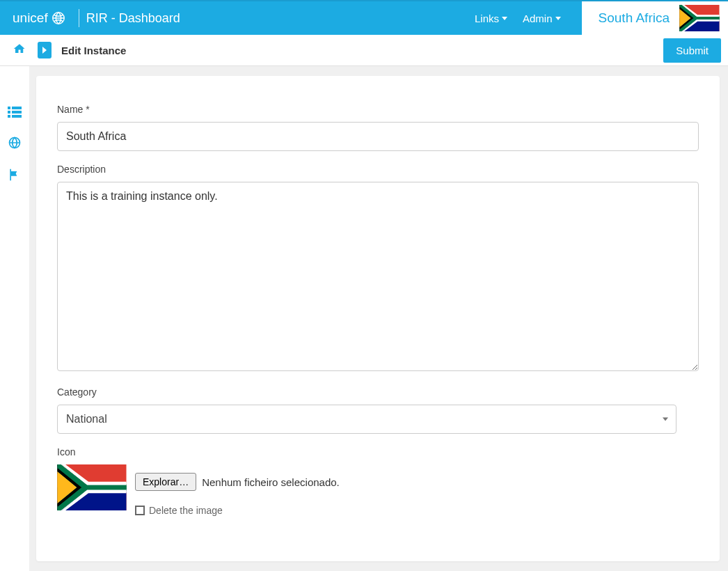 This screenshot has width=728, height=571. What do you see at coordinates (378, 452) in the screenshot?
I see `icon-label: Icon` at bounding box center [378, 452].